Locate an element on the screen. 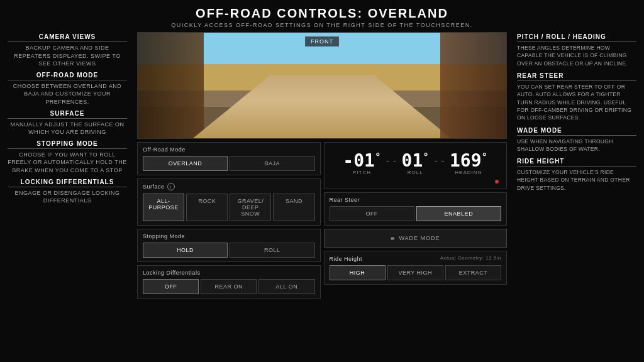 This screenshot has width=644, height=362. rear-steer-buttons: Off Enabled is located at coordinates (416, 214).